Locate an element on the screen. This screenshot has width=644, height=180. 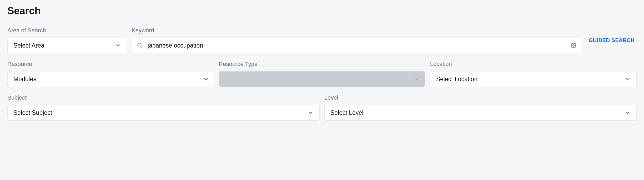
subject-select-value: Select Subject is located at coordinates (33, 113).